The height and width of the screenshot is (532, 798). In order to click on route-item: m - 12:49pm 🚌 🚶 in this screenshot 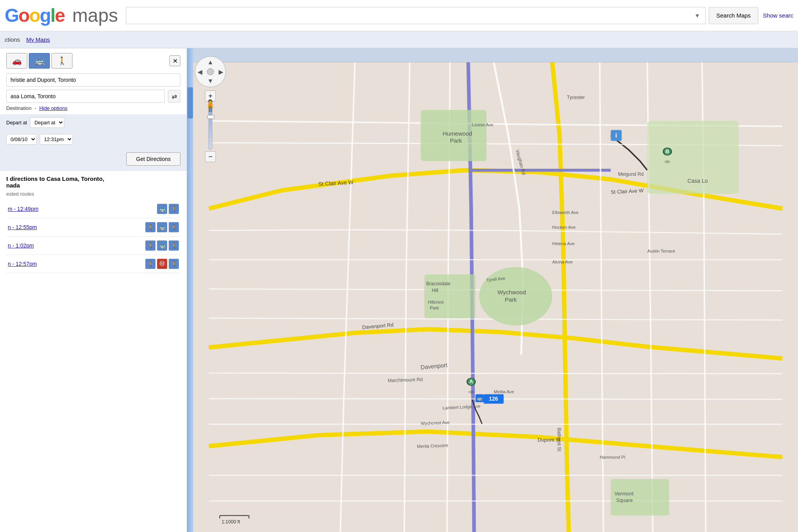, I will do `click(94, 209)`.